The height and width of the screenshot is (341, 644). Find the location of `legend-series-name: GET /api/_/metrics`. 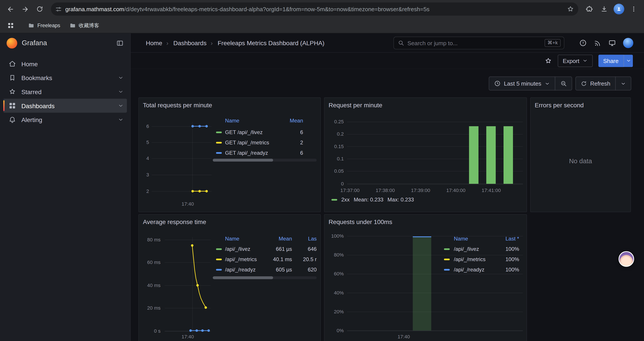

legend-series-name: GET /api/_/metrics is located at coordinates (254, 143).